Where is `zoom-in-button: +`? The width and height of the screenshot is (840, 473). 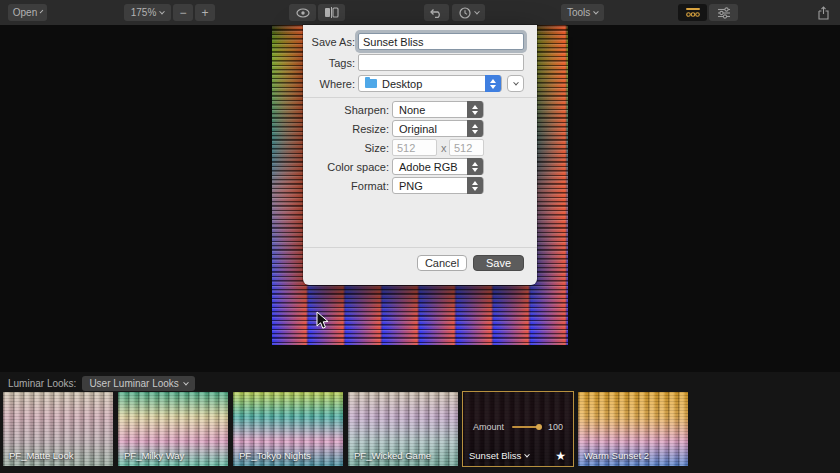
zoom-in-button: + is located at coordinates (205, 12).